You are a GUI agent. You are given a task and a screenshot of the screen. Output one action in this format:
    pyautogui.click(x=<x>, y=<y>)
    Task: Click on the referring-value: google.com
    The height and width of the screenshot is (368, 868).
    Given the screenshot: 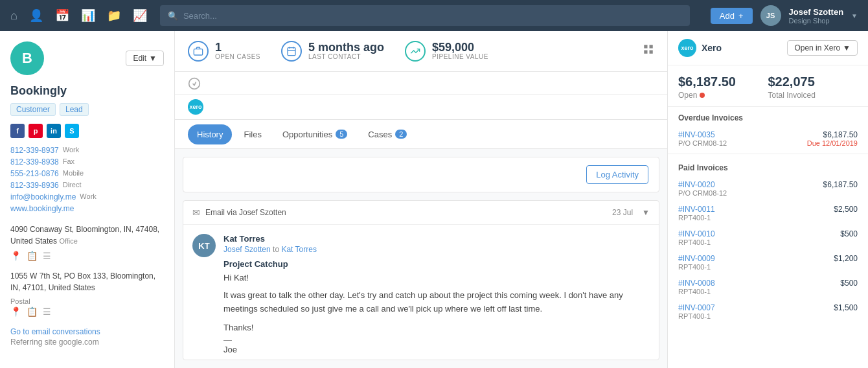 What is the action you would take?
    pyautogui.click(x=79, y=342)
    